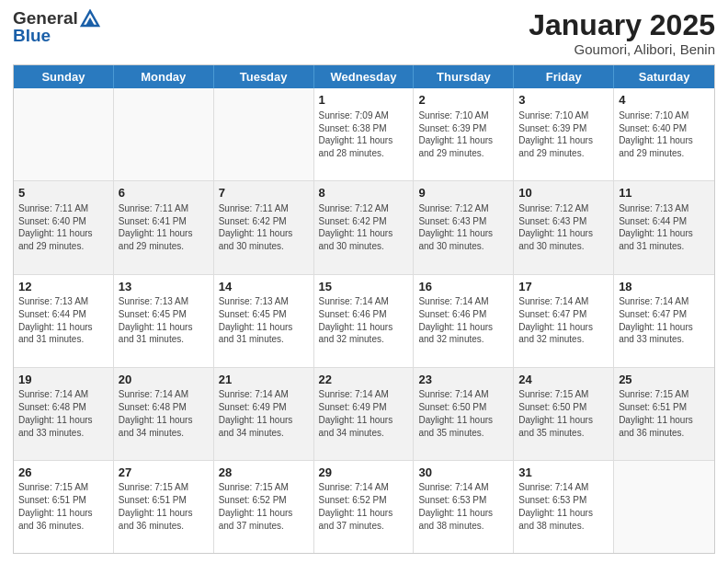 This screenshot has height=563, width=728. Describe the element at coordinates (564, 321) in the screenshot. I see `calendar-cell: 17Sunrise: 7:14 AM Sunset: 6:47 PM Dayli…` at that location.